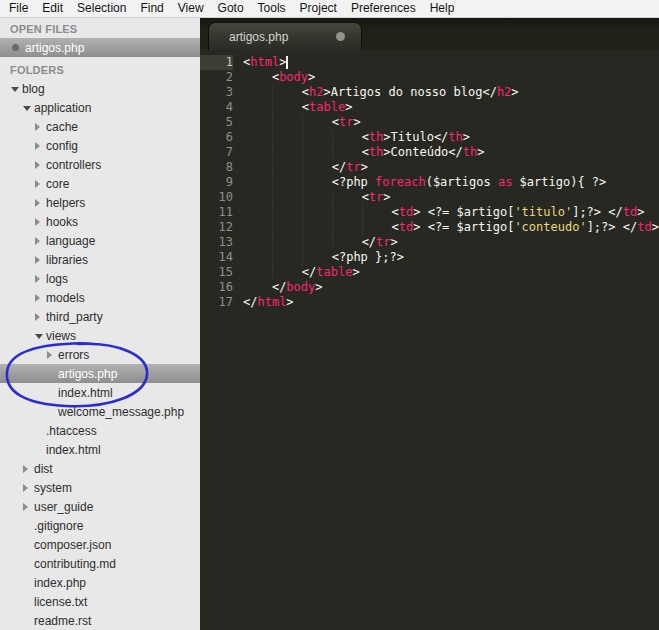  I want to click on code-token: <, so click(306, 107).